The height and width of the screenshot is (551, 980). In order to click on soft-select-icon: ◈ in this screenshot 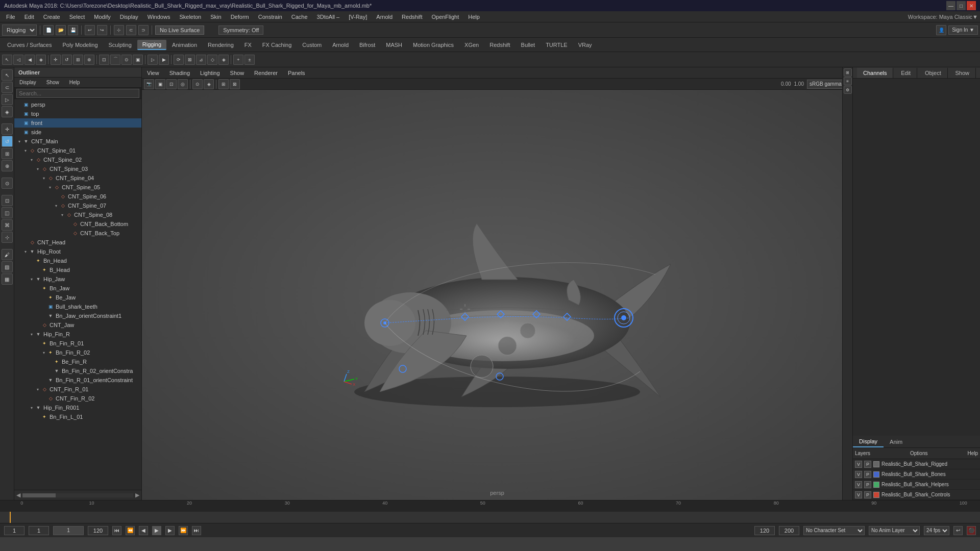, I will do `click(41, 60)`.